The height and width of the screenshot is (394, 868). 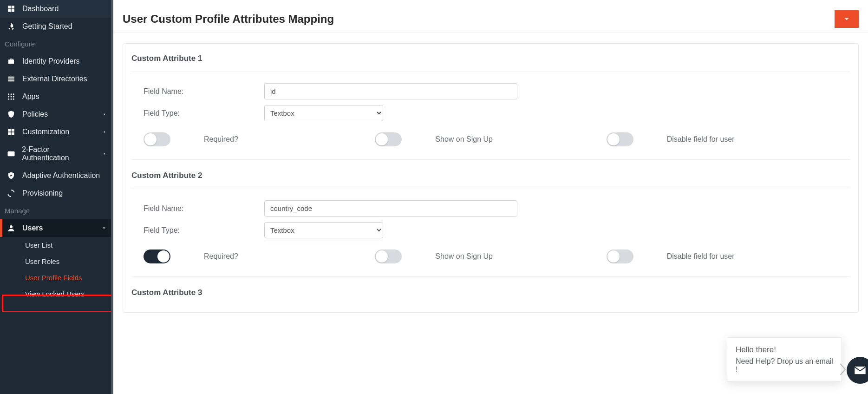 I want to click on attr2-field-type-row: Field Type: Textbox, so click(x=490, y=230).